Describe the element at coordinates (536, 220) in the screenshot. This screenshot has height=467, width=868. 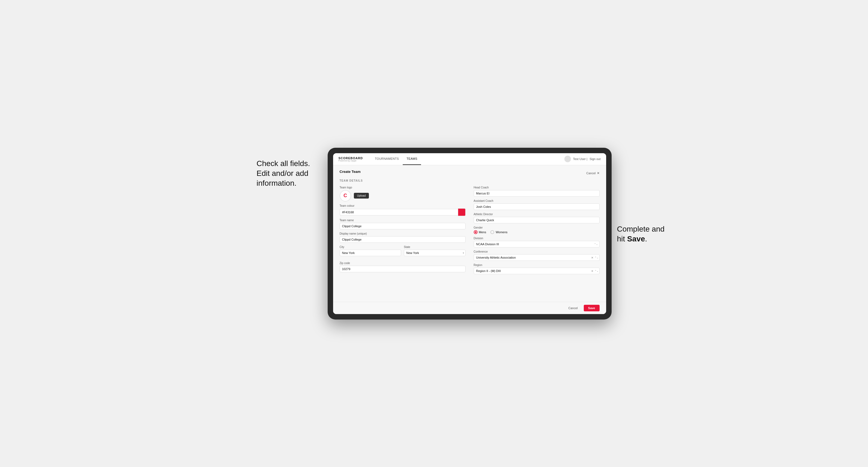
I see `athletic-director-input` at that location.